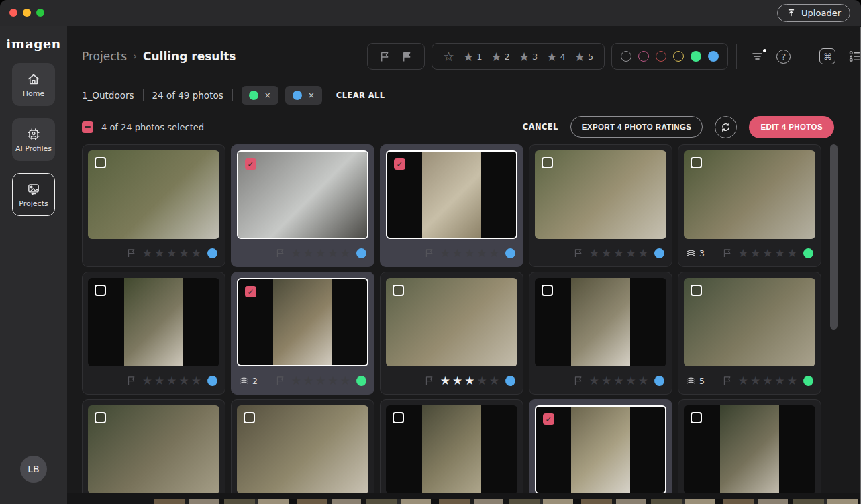  I want to click on stack-badge: 2, so click(248, 381).